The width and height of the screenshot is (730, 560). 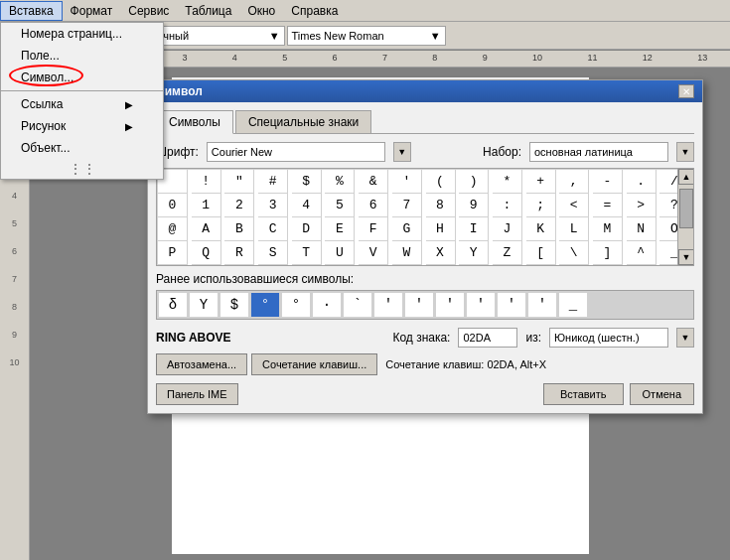 I want to click on symbol-cell: 8, so click(x=441, y=206).